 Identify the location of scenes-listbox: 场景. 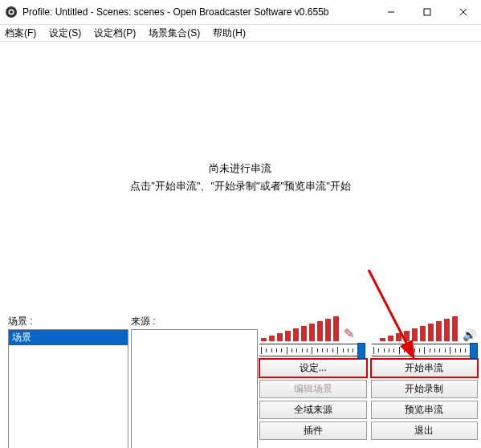
(68, 389).